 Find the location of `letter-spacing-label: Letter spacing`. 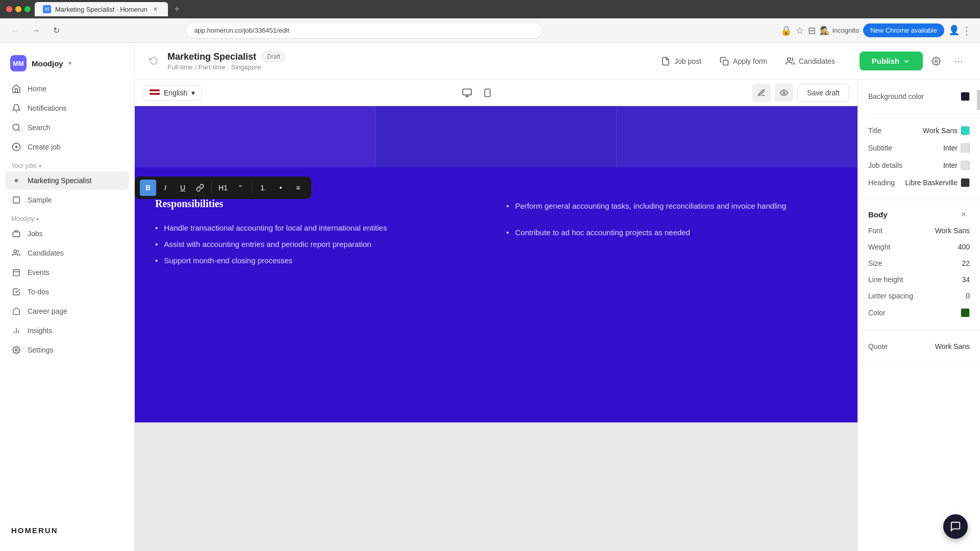

letter-spacing-label: Letter spacing is located at coordinates (891, 296).